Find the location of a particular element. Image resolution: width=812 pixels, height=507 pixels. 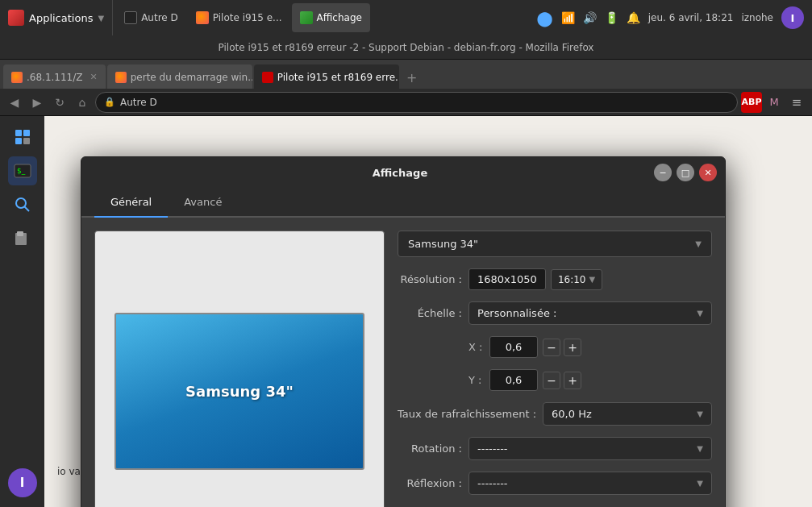

tab-2: perte du demarrage win... ✕ is located at coordinates (180, 77).